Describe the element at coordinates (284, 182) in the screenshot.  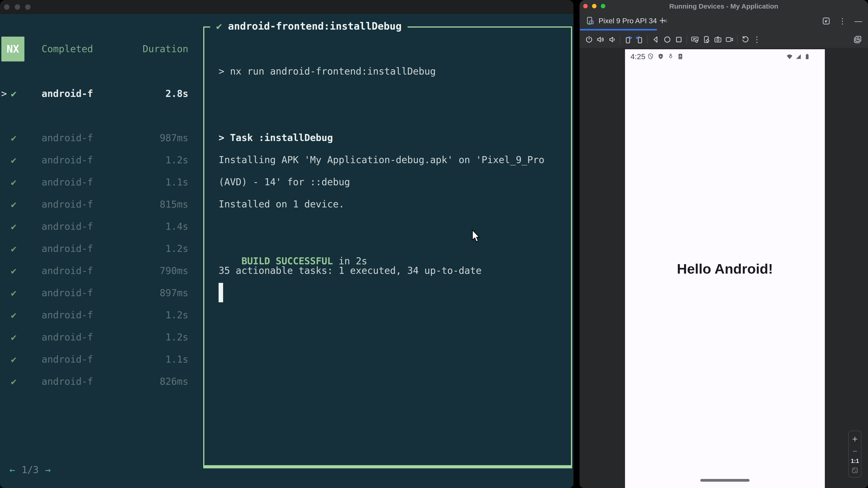
I see `output-log-line: (AVD) - 14' for ::debug` at that location.